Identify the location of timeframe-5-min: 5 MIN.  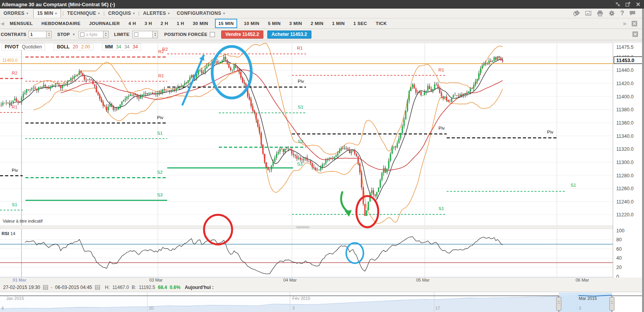
(274, 23).